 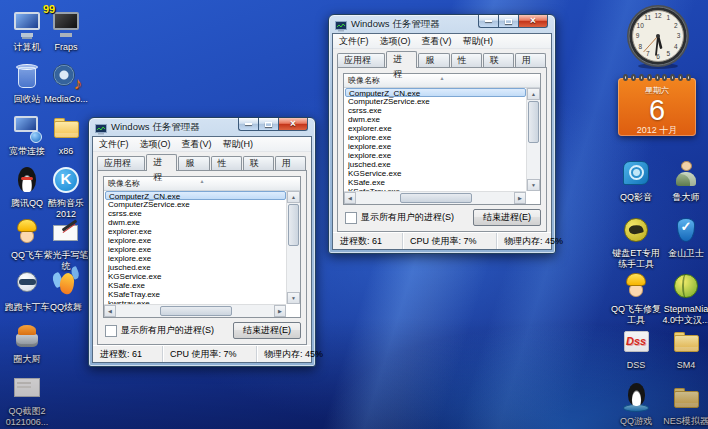 I want to click on desktop-icon-dss: DSS, so click(x=636, y=348).